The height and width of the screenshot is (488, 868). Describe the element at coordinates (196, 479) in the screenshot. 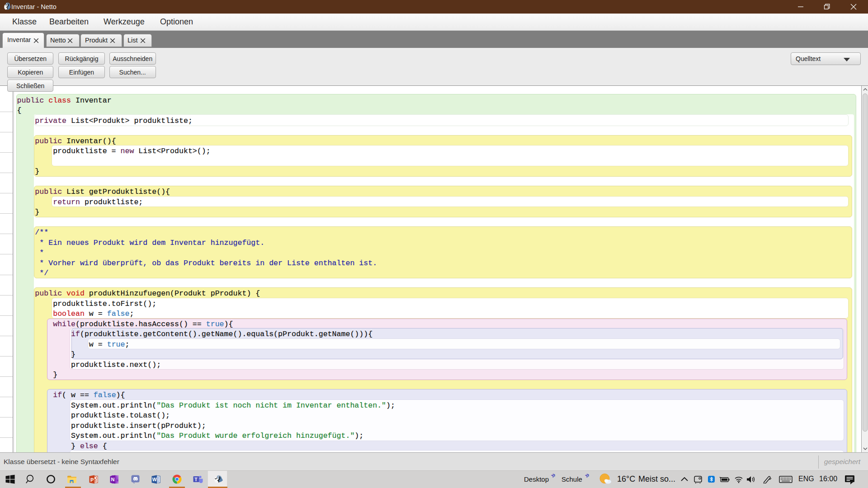

I see `svg-text: T` at that location.